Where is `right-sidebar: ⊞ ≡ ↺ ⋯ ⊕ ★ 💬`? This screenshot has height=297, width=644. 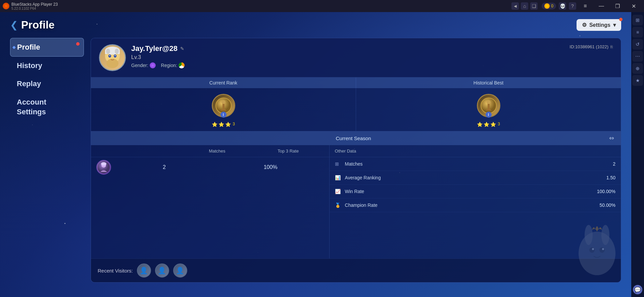
right-sidebar: ⊞ ≡ ↺ ⋯ ⊕ ★ 💬 is located at coordinates (638, 155).